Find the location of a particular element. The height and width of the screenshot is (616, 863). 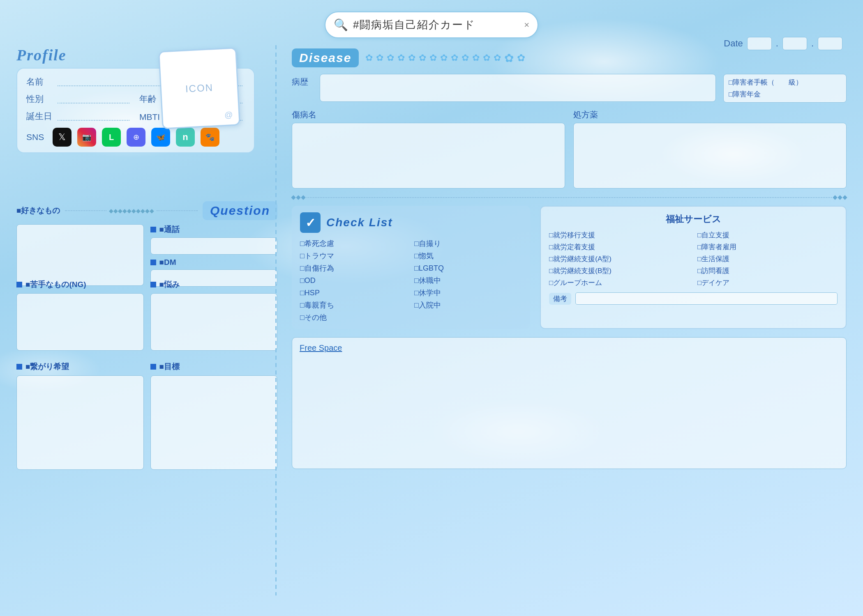

dislikes-square is located at coordinates (19, 285).